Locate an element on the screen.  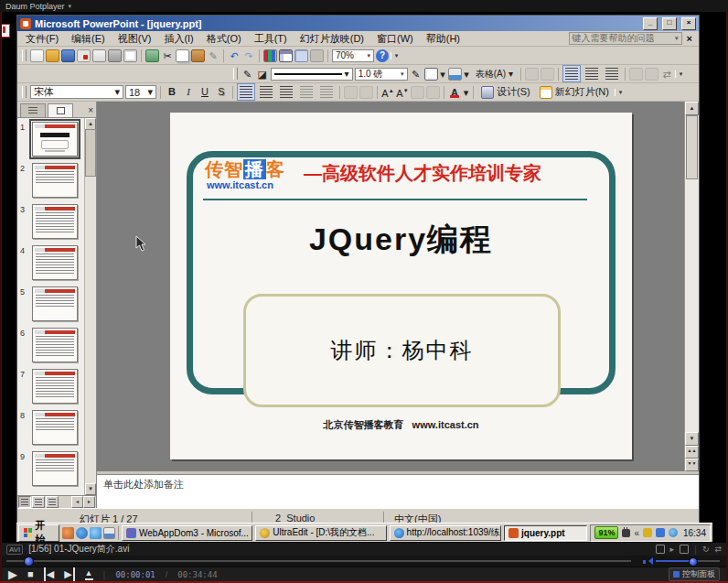
collapse-tray-icon: « is located at coordinates (637, 533).